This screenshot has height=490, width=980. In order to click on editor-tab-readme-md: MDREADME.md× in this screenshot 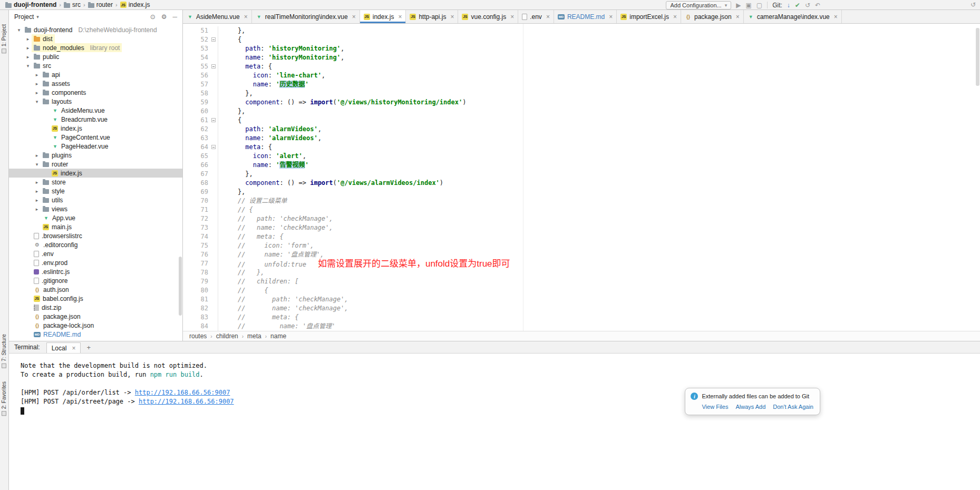, I will do `click(585, 17)`.